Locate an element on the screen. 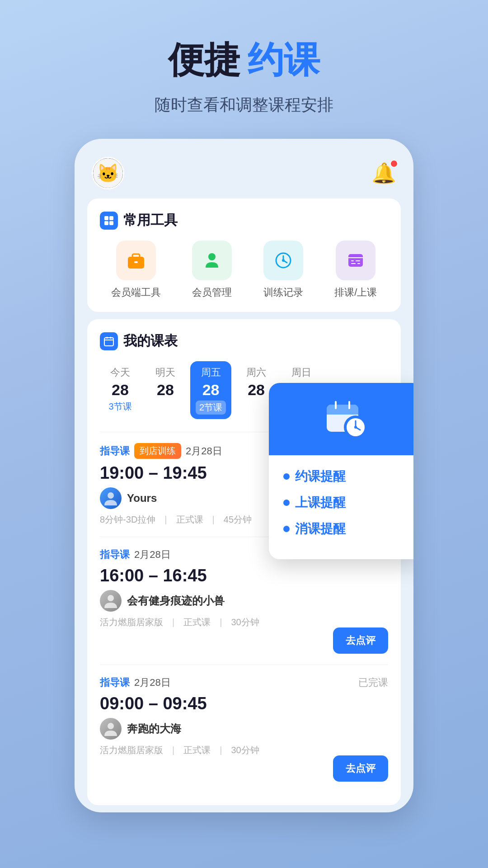 The height and width of the screenshot is (868, 488). day-tab-today: 今天 28 3节课 is located at coordinates (120, 390).